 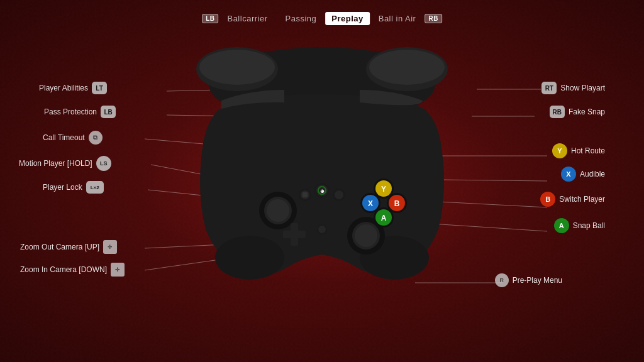 I want to click on dpad-down-icon: ✛, so click(x=118, y=270).